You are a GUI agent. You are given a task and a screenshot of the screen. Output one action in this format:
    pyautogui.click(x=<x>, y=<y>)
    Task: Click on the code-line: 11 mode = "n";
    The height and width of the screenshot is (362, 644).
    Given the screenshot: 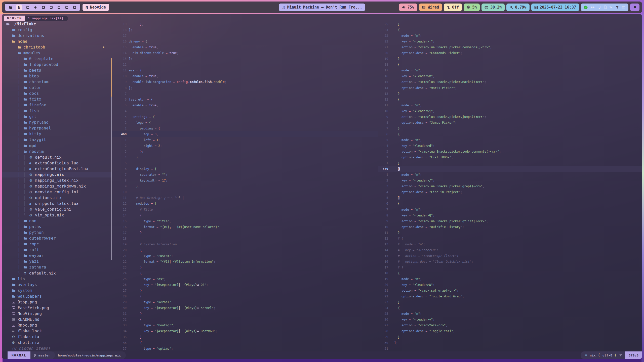 What is the action you would take?
    pyautogui.click(x=510, y=105)
    